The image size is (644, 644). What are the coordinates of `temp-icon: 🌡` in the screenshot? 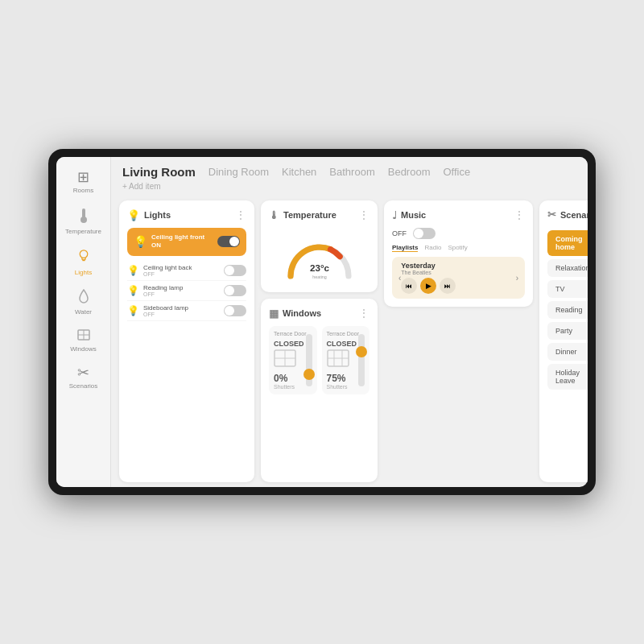 It's located at (274, 216).